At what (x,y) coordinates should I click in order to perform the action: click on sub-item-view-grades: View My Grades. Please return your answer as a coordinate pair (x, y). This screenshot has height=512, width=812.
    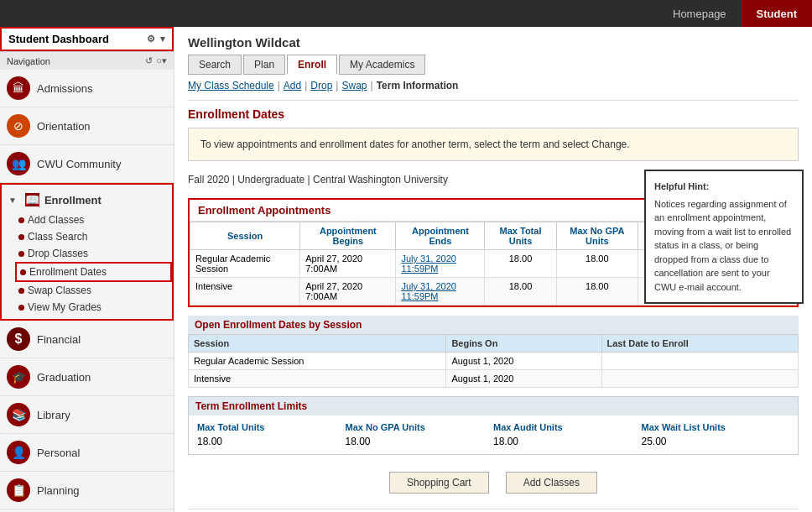
    Looking at the image, I should click on (94, 307).